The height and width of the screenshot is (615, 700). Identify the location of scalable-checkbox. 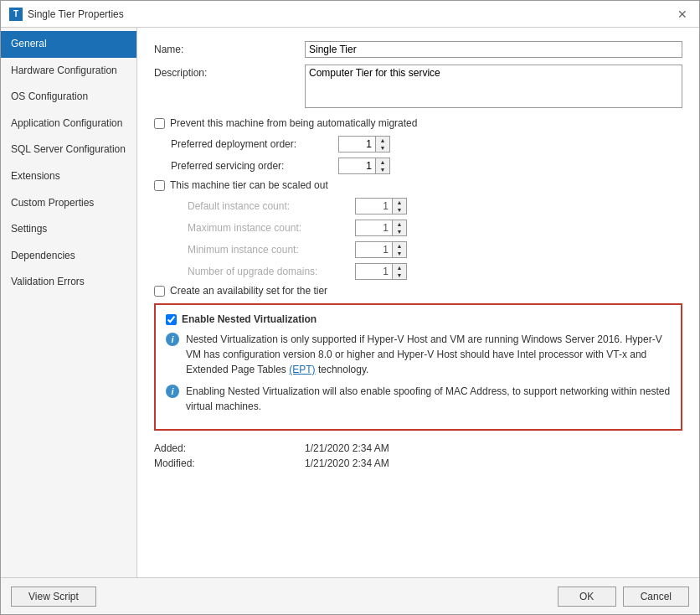
(159, 186).